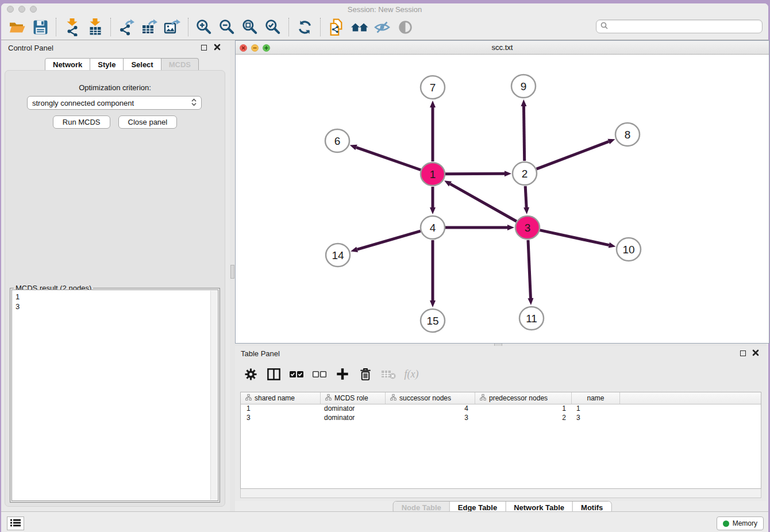 The width and height of the screenshot is (770, 532). What do you see at coordinates (338, 141) in the screenshot?
I see `svg-text: 6` at bounding box center [338, 141].